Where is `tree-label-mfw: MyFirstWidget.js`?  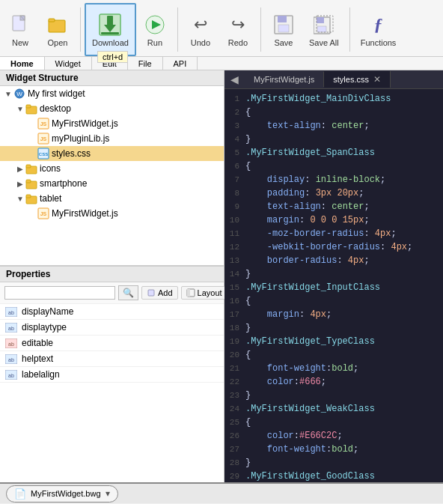 tree-label-mfw: MyFirstWidget.js is located at coordinates (85, 124).